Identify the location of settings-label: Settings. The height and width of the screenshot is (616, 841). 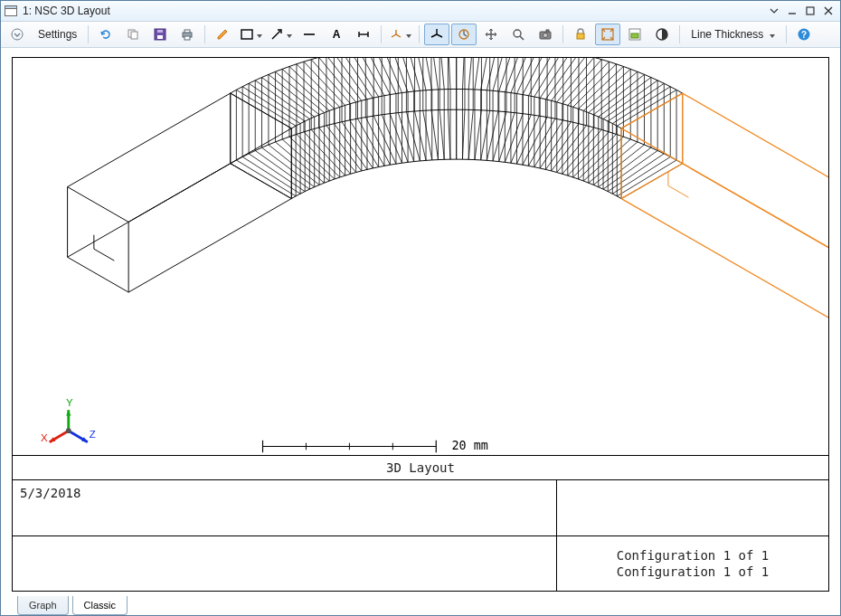
(58, 34).